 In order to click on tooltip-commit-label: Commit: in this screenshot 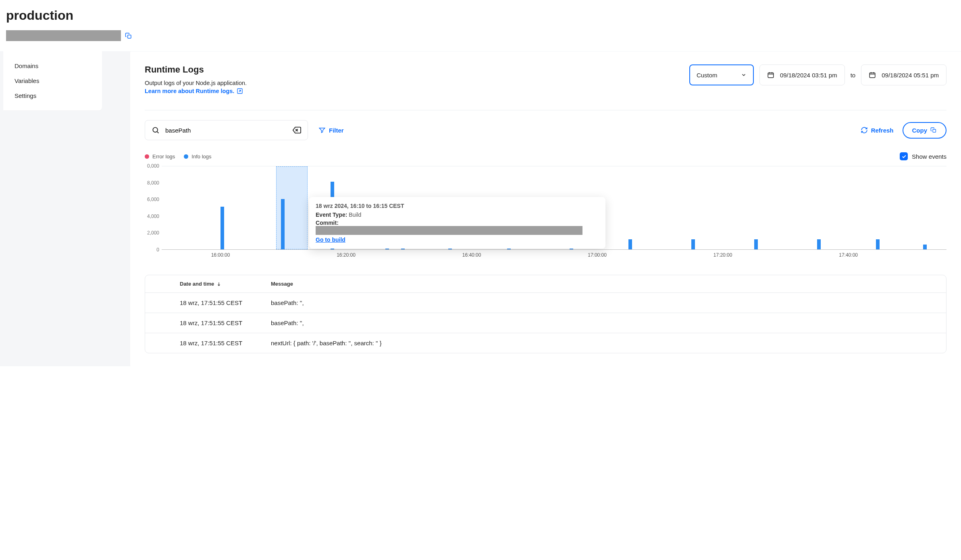, I will do `click(327, 223)`.